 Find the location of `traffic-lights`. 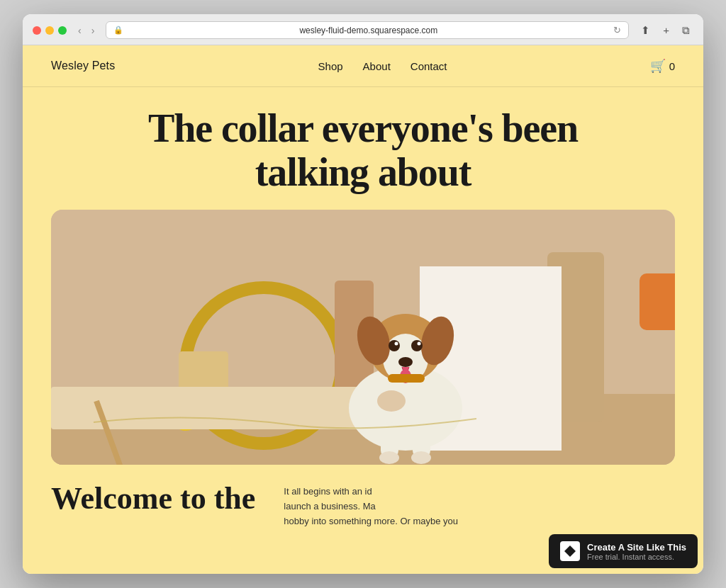

traffic-lights is located at coordinates (50, 30).